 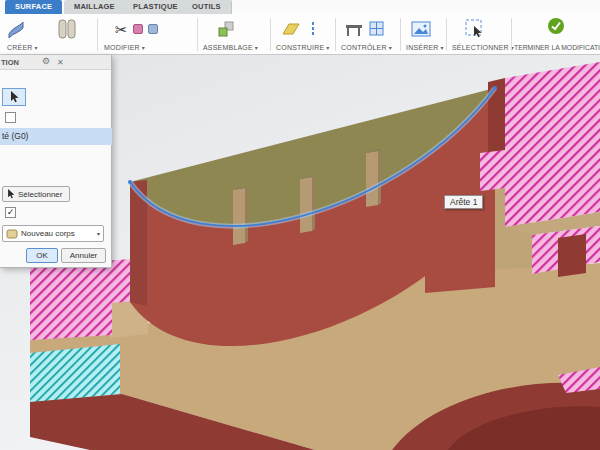 I want to click on dialog-title: TION, so click(x=10, y=62).